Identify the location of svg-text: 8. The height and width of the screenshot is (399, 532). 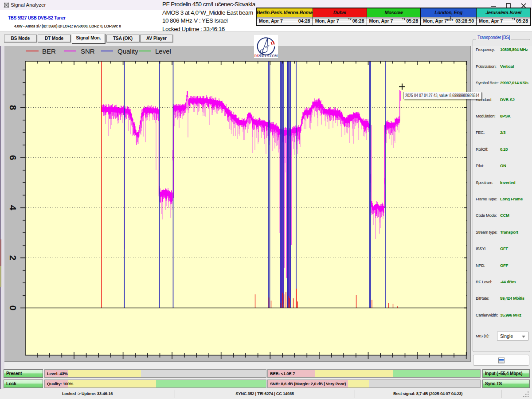
(13, 108).